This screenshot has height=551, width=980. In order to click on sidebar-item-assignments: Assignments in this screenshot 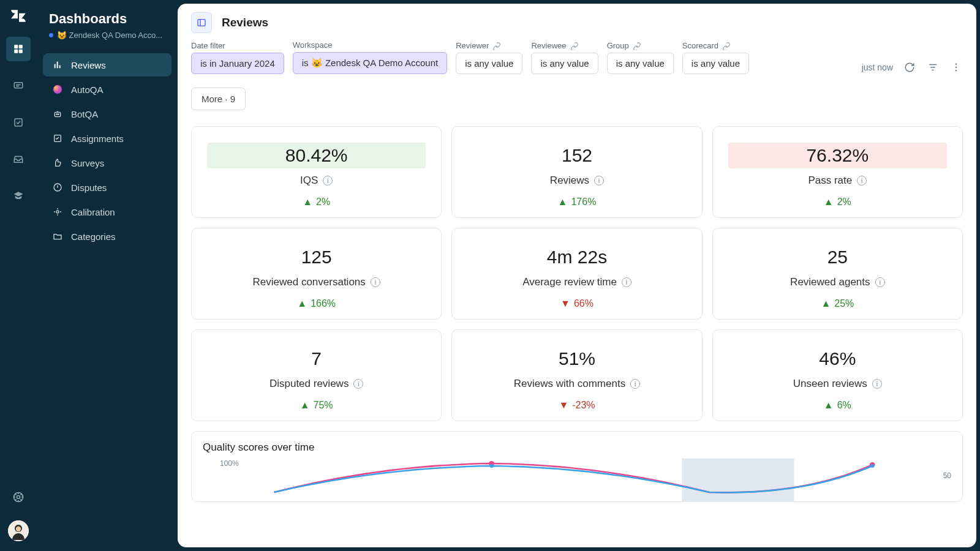, I will do `click(107, 138)`.